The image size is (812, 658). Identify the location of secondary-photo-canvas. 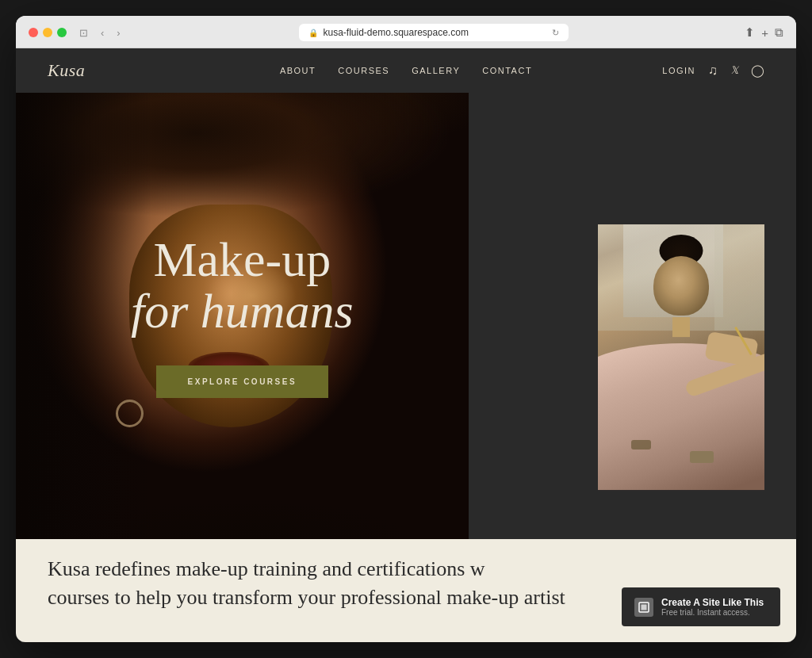
(681, 357).